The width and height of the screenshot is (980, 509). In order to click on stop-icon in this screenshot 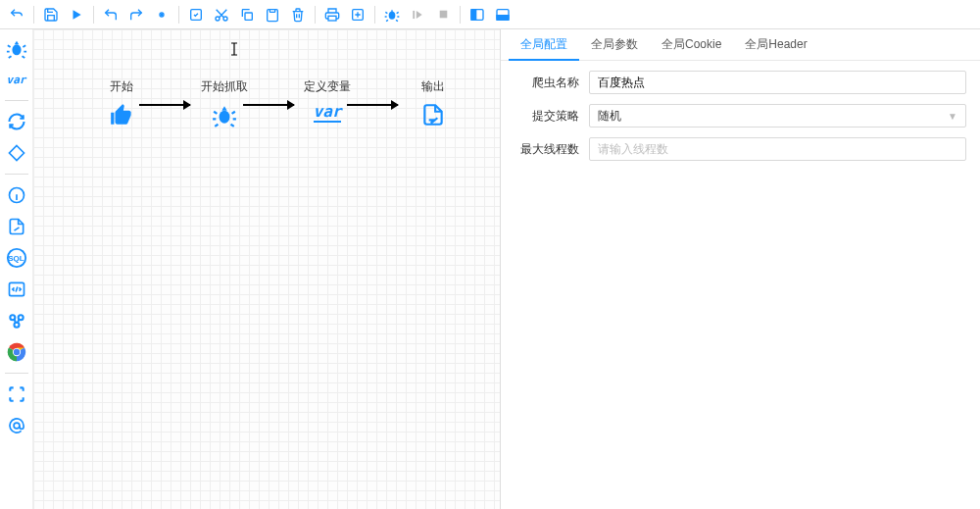, I will do `click(443, 15)`.